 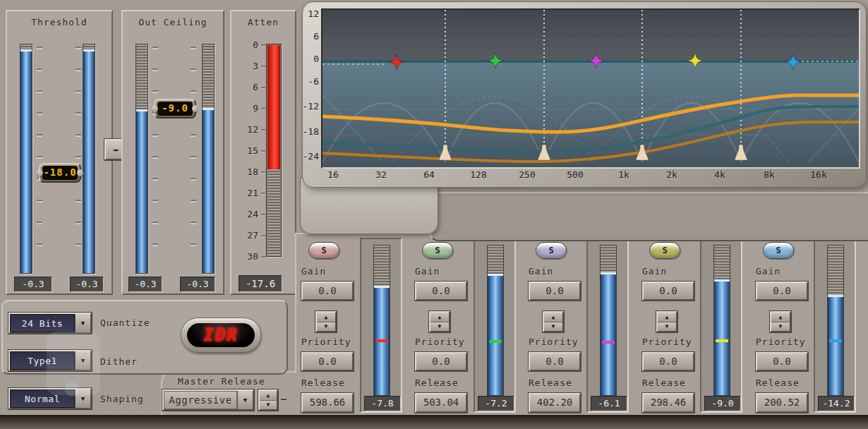 I want to click on graph-x-tick: 64, so click(x=429, y=175).